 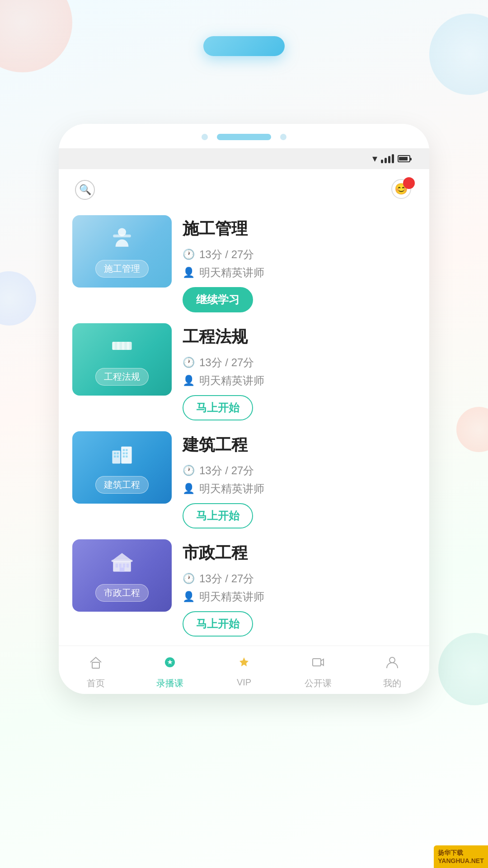 What do you see at coordinates (205, 137) in the screenshot?
I see `phone-dot-left` at bounding box center [205, 137].